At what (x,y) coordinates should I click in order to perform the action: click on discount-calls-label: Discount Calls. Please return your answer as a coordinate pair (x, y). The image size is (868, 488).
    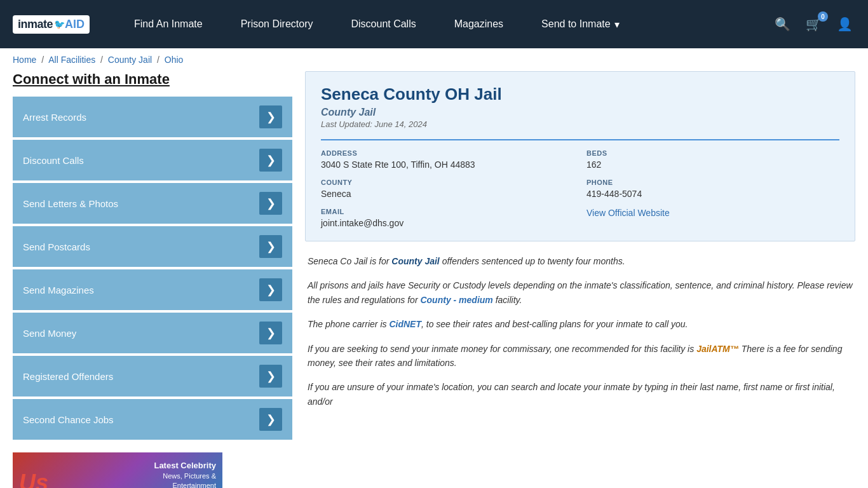
    Looking at the image, I should click on (53, 160).